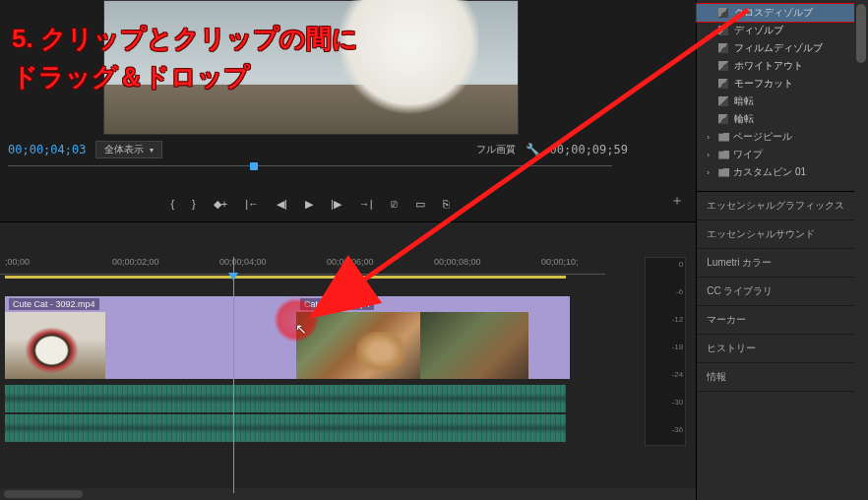 This screenshot has height=500, width=868. What do you see at coordinates (782, 31) in the screenshot?
I see `effect-item: ディゾルブ` at bounding box center [782, 31].